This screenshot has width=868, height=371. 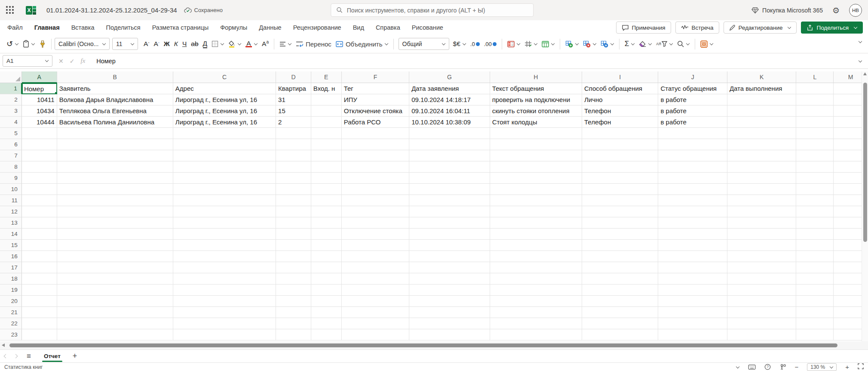 I want to click on cell-A22, so click(x=40, y=324).